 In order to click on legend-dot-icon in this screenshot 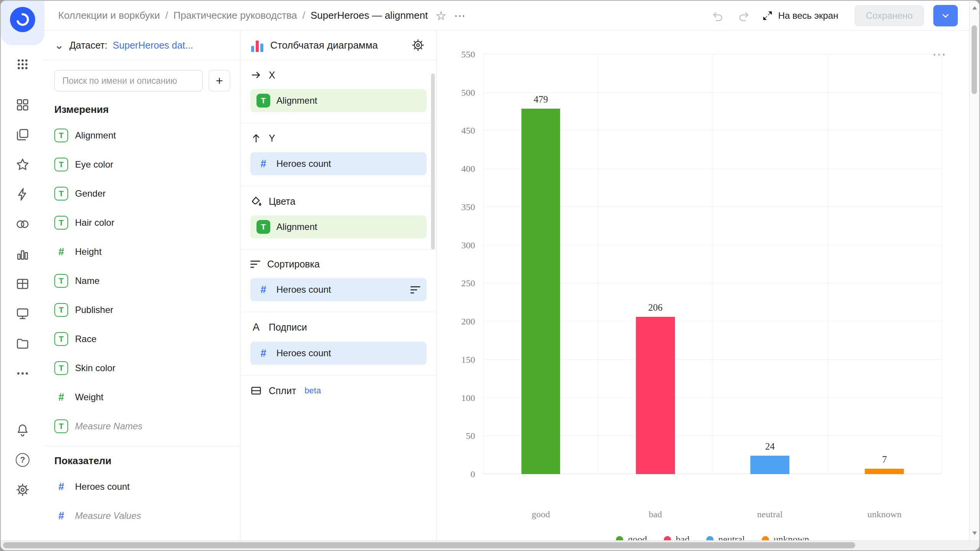, I will do `click(619, 538)`.